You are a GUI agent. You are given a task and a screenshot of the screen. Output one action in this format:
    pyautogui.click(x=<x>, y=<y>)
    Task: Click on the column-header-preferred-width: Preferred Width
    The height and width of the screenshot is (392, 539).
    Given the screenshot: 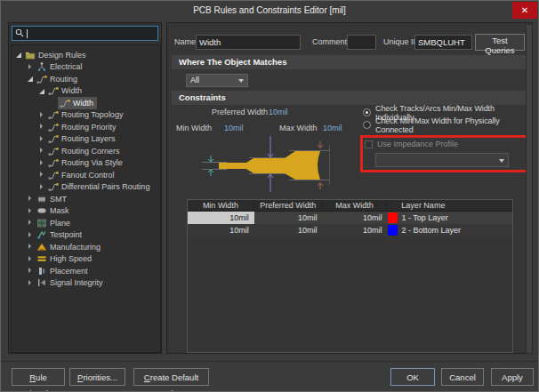 What is the action you would take?
    pyautogui.click(x=288, y=206)
    